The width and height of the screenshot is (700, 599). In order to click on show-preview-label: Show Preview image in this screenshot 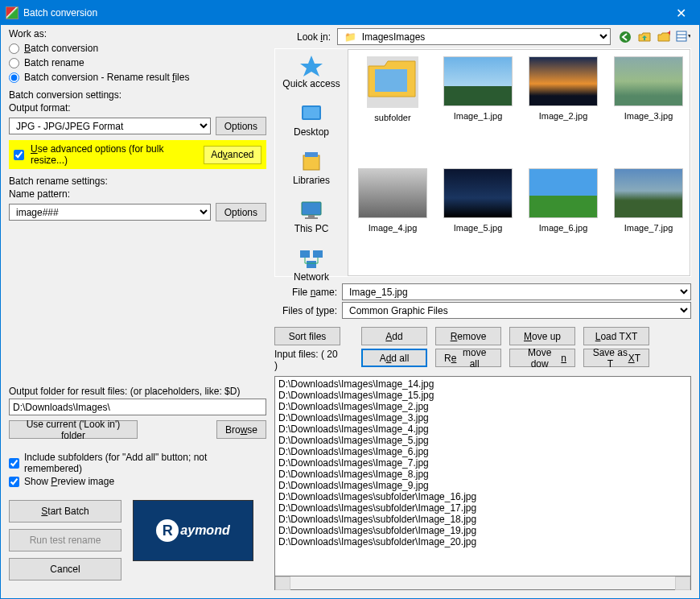, I will do `click(69, 481)`.